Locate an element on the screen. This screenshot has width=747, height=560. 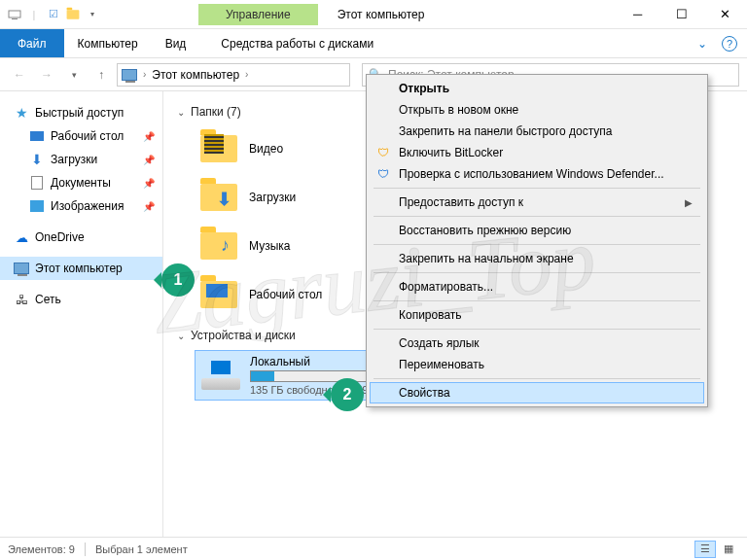
sidebar-label: Быстрый доступ is located at coordinates (80, 113).